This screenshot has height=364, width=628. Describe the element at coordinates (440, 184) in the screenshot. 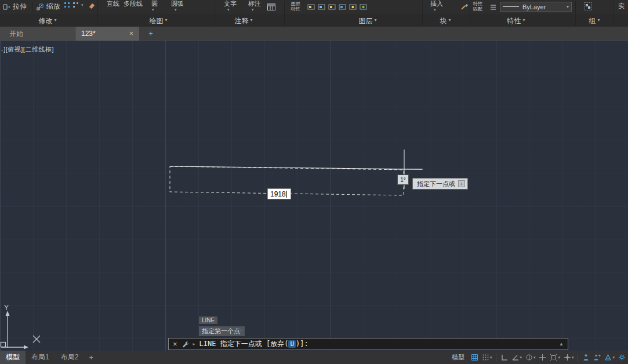

I see `dynamic-input-tooltip: 指定下一点或 +` at that location.